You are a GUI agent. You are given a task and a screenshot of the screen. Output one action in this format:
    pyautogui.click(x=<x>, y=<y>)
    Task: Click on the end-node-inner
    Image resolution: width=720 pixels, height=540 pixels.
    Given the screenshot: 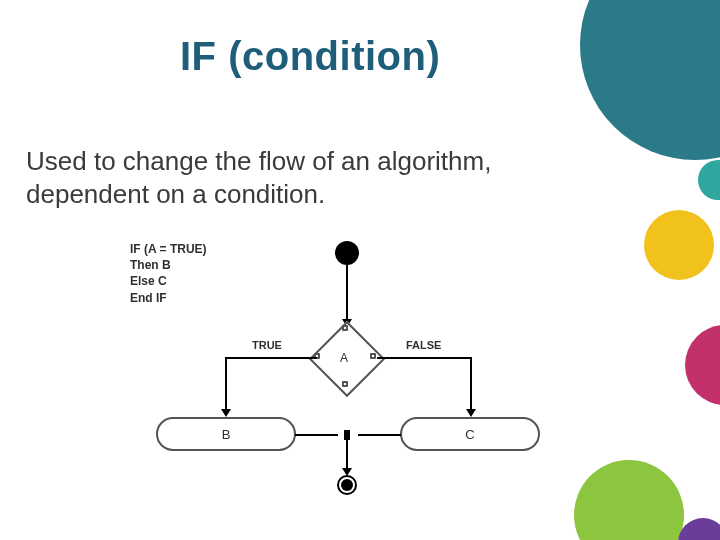 What is the action you would take?
    pyautogui.click(x=347, y=485)
    